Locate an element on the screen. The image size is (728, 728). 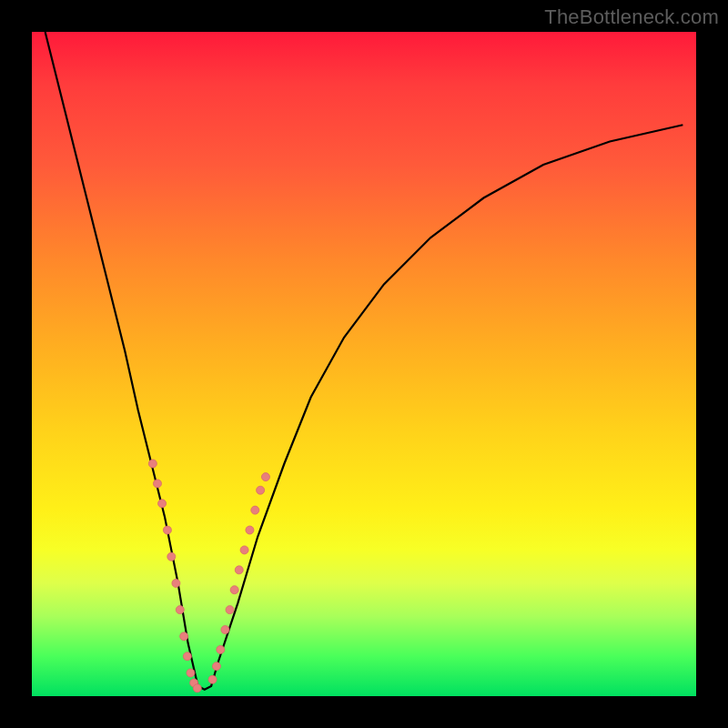
highlight-beads is located at coordinates (209, 576).